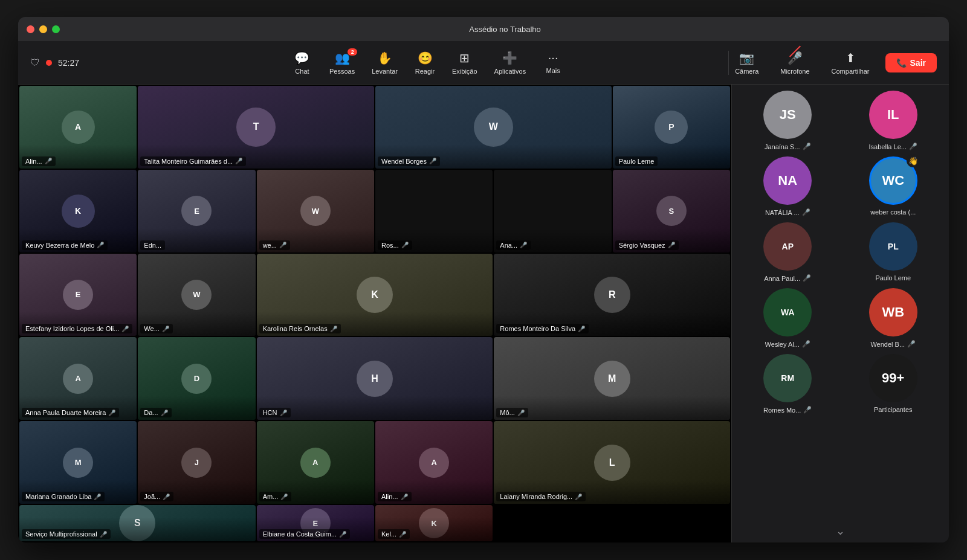  What do you see at coordinates (788, 378) in the screenshot?
I see `avatar-romes: RM` at bounding box center [788, 378].